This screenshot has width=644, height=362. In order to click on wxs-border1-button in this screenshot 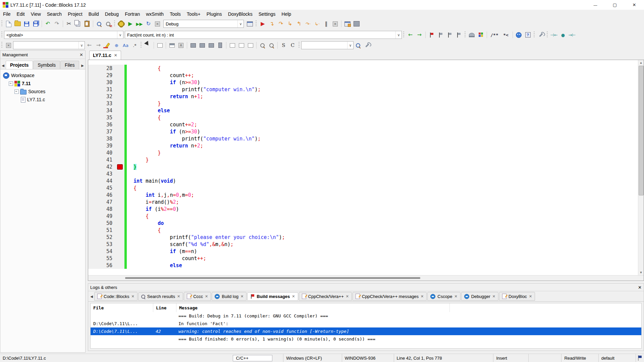, I will do `click(232, 46)`.